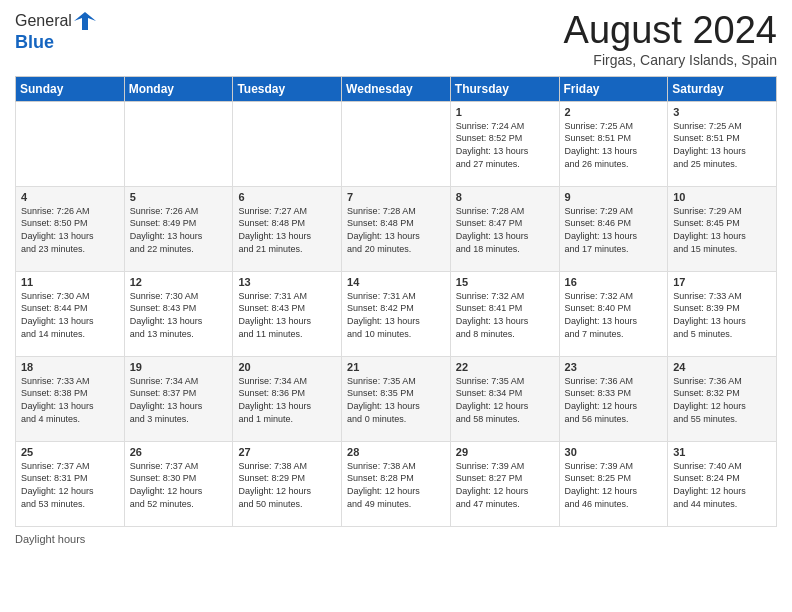  Describe the element at coordinates (287, 315) in the screenshot. I see `day-info: Sunrise: 7:31 AM Sunset: 8:43 PM Dayligh…` at that location.